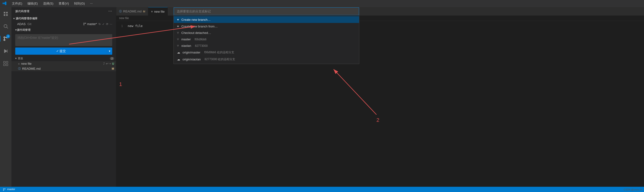 This screenshot has height=192, width=644. I want to click on branch-name: master*, so click(92, 24).